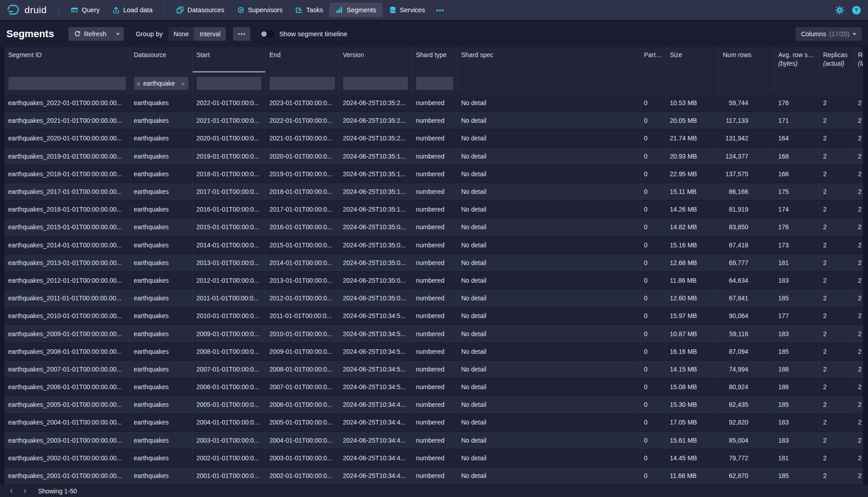  What do you see at coordinates (67, 422) in the screenshot?
I see `cell-id: earthquakes_2004-01-01T00:00:00.00...` at bounding box center [67, 422].